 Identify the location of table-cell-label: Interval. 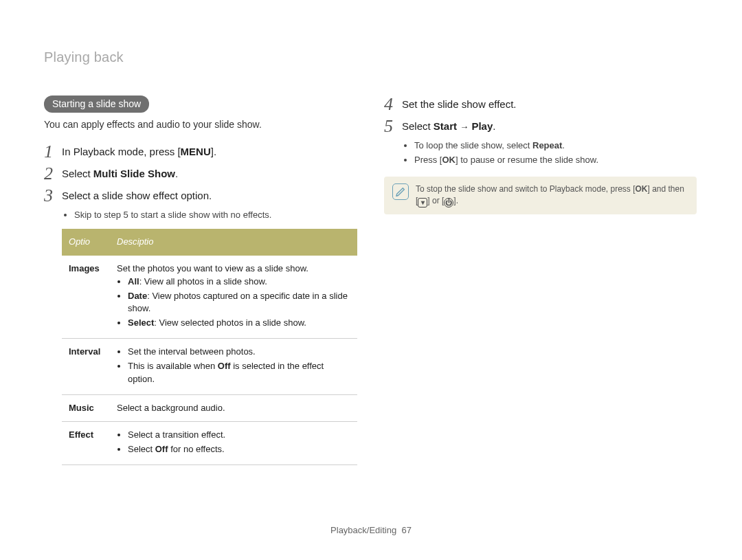
(86, 367).